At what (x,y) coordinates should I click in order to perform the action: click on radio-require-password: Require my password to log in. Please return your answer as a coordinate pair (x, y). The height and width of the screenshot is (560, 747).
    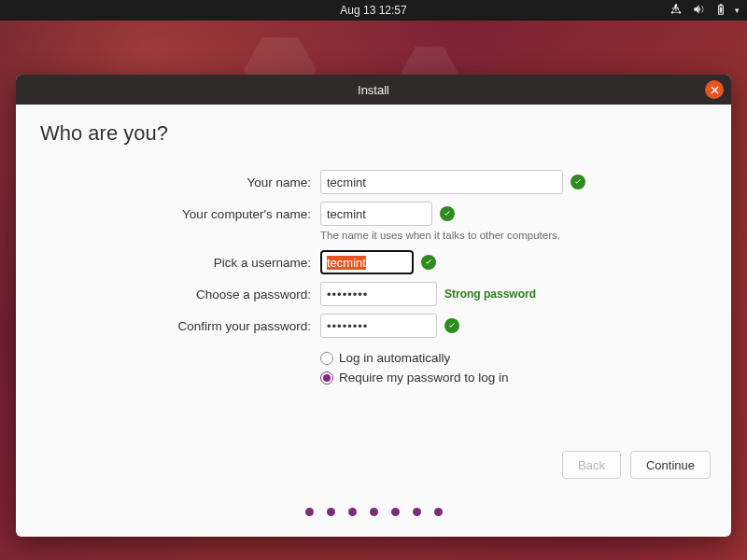
    Looking at the image, I should click on (514, 377).